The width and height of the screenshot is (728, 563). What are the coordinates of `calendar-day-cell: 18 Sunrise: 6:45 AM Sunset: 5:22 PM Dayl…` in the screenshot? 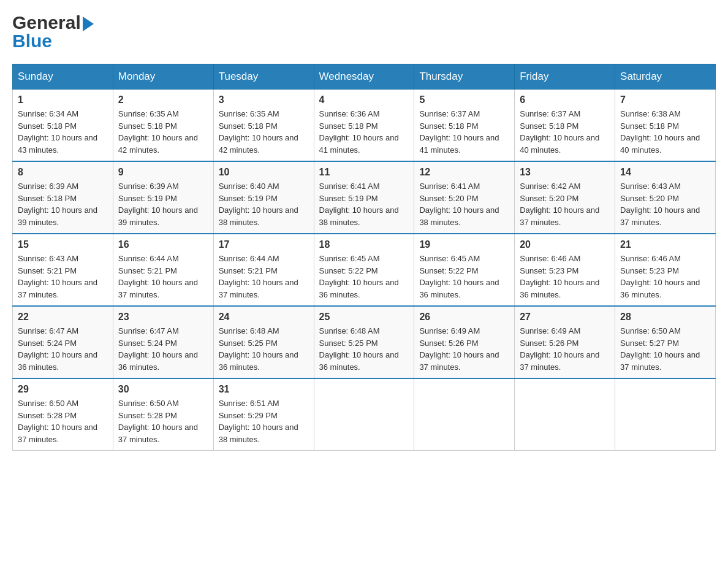 It's located at (364, 270).